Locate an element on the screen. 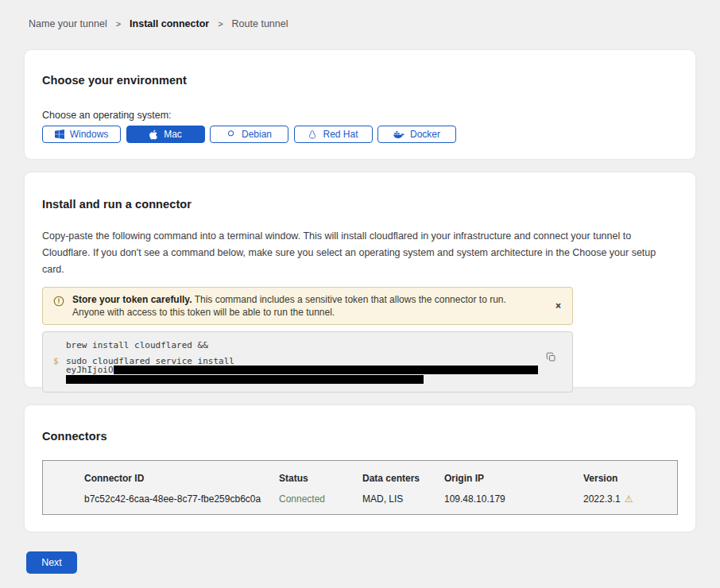 The height and width of the screenshot is (588, 720). cell-origin-ip: 109.48.10.179 is located at coordinates (513, 499).